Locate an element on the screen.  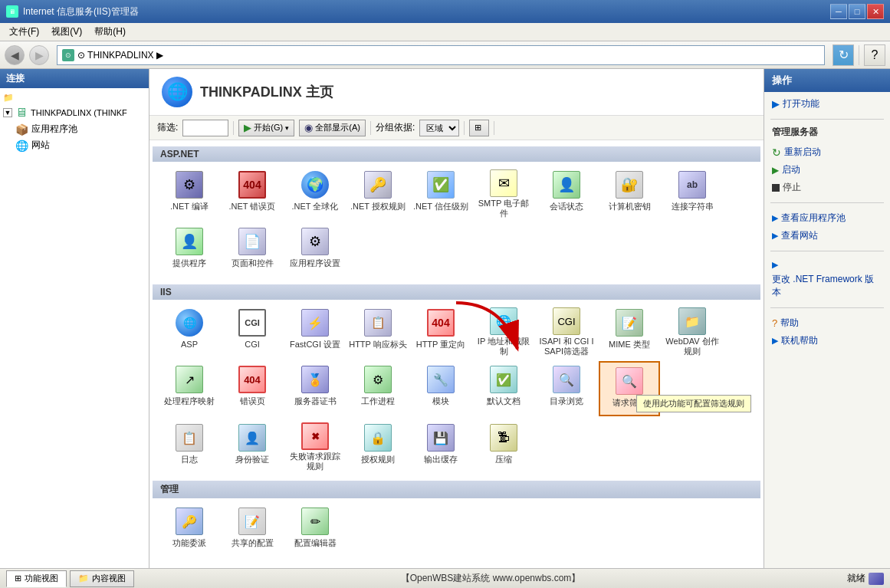
action-help: ? 帮助 is located at coordinates (827, 324).